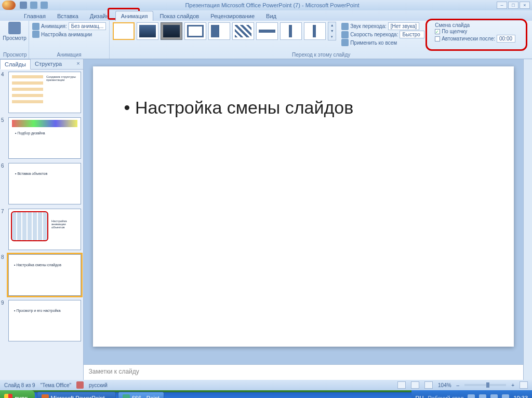 This screenshot has width=532, height=398. I want to click on animate-dropdown: Без анимац..., so click(87, 26).